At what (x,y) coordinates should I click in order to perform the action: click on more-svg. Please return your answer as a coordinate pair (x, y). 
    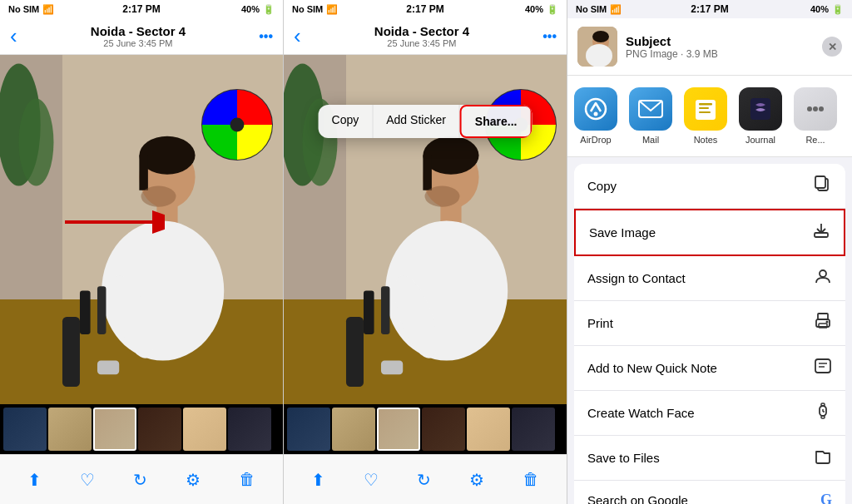
    Looking at the image, I should click on (815, 109).